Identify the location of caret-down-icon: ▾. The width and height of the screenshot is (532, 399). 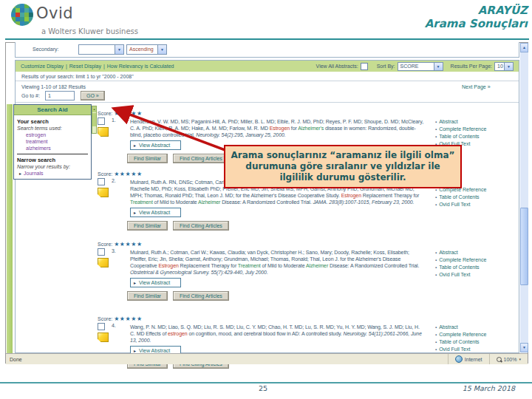
(520, 359).